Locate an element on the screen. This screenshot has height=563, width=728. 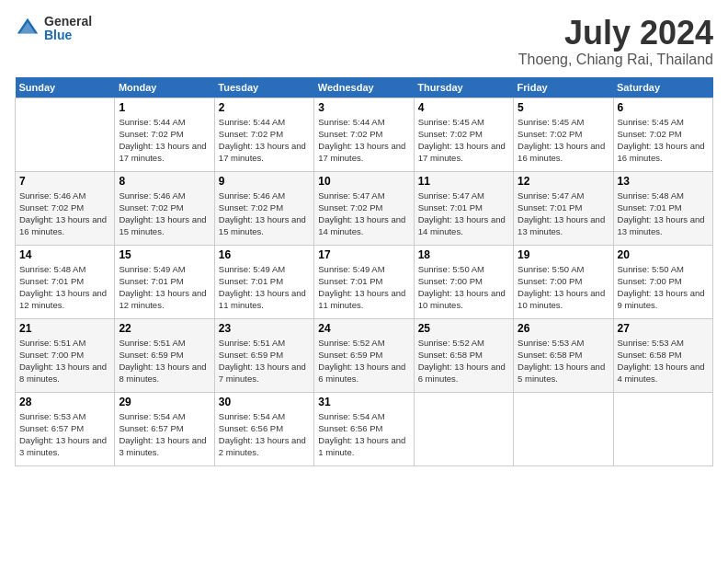
date-number: 6 is located at coordinates (664, 108).